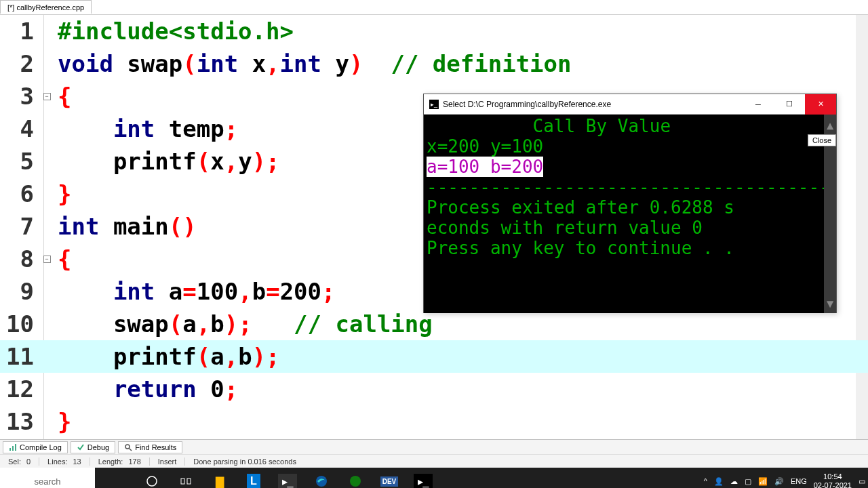  What do you see at coordinates (434, 461) in the screenshot?
I see `status-bar: Sel:0 Lines:13 Length:178 Insert Done pa…` at bounding box center [434, 461].